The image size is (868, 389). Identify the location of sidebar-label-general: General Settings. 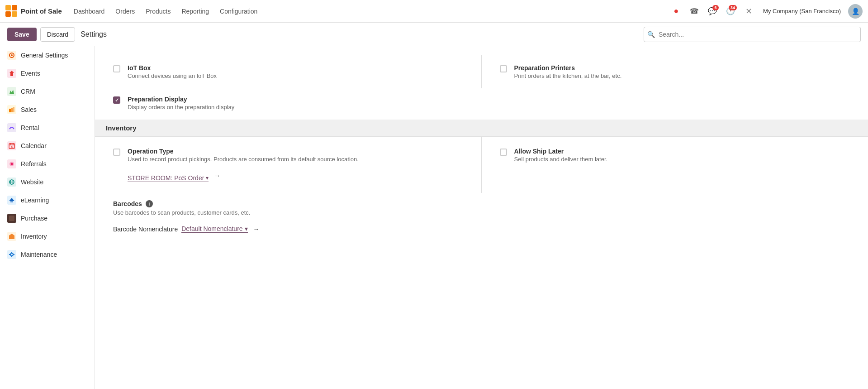
(44, 55).